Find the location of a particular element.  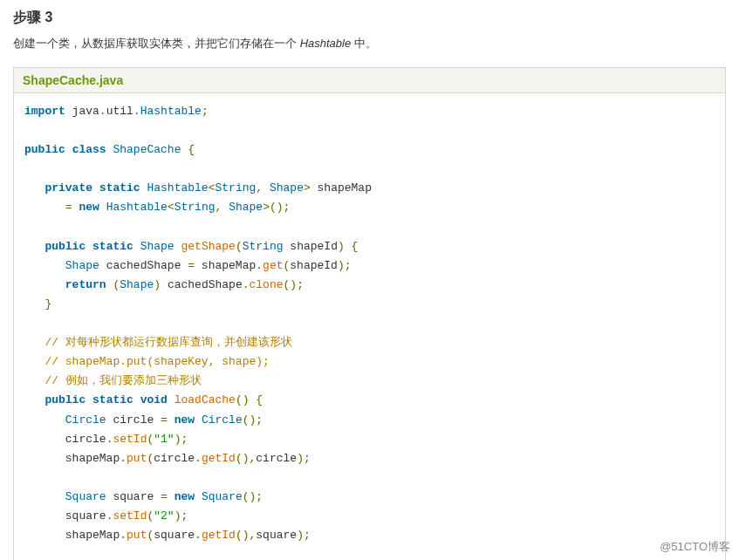

desc-pre: 创建一个类，从数据库获取实体类，并把它们存储在一个 is located at coordinates (157, 44).